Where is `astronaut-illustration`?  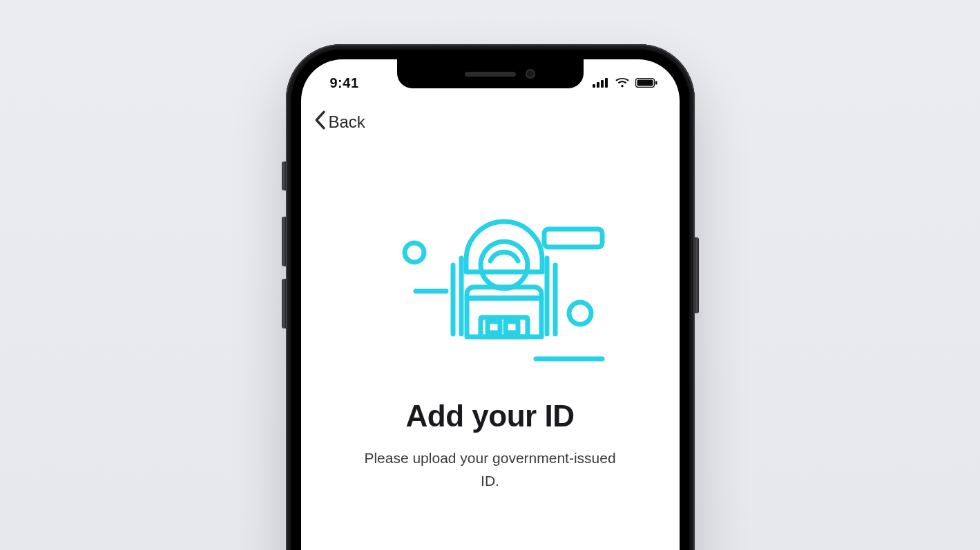 astronaut-illustration is located at coordinates (490, 294).